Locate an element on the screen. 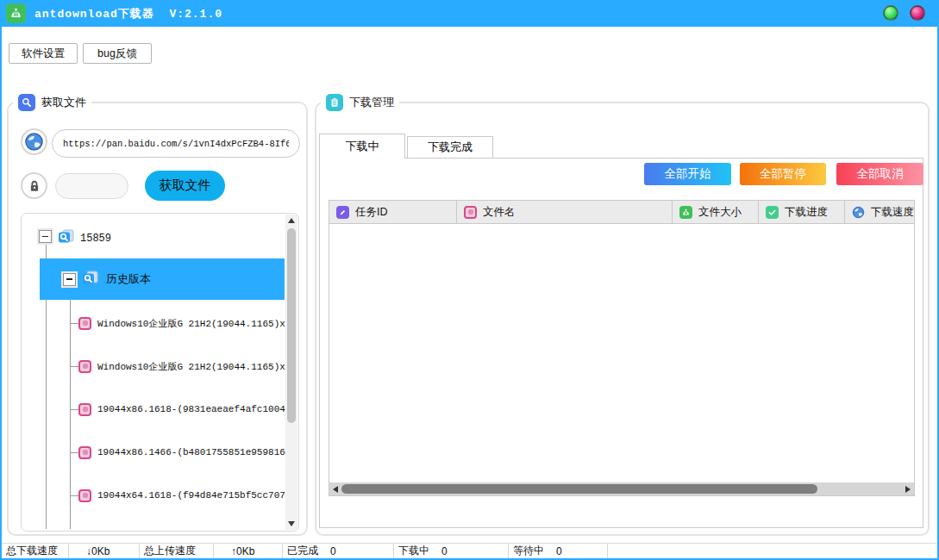 This screenshot has width=939, height=560. scroll-up-icon is located at coordinates (291, 221).